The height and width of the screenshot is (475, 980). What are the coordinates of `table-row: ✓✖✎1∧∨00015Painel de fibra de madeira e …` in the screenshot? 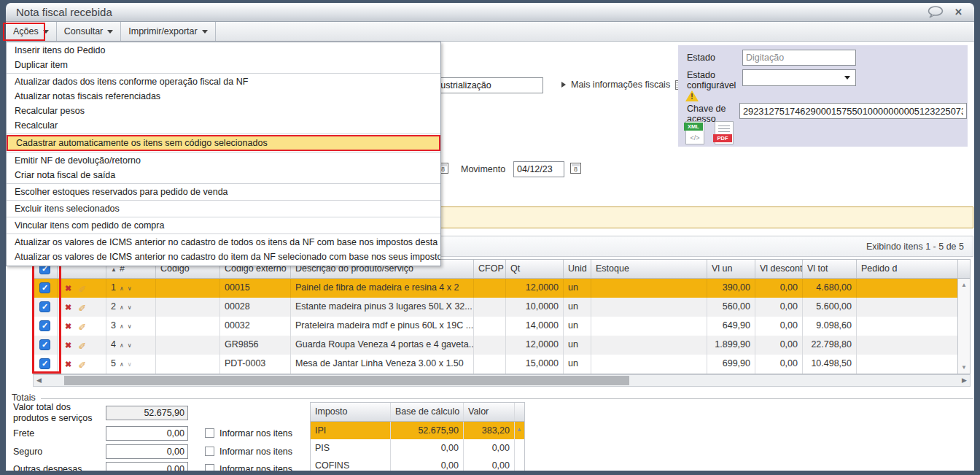 It's located at (502, 288).